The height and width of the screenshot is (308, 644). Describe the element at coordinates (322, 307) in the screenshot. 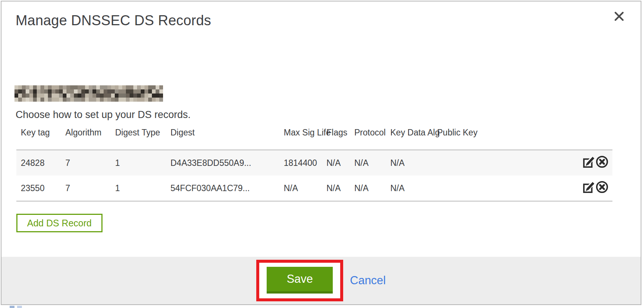

I see `page-behind-dialog` at that location.